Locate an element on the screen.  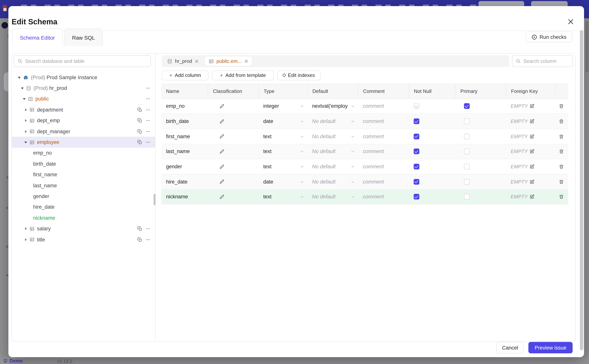
editor-tab-hr-prod: hr_prod is located at coordinates (183, 61).